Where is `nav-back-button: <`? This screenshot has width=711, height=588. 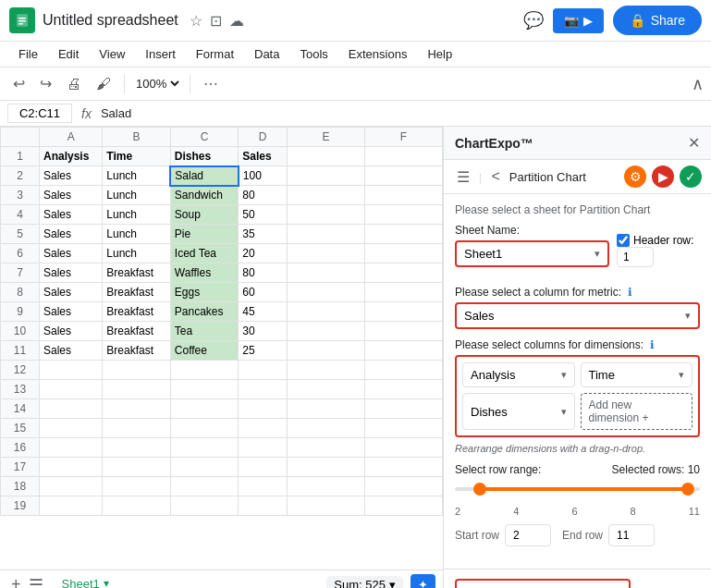
nav-back-button: < is located at coordinates (496, 177).